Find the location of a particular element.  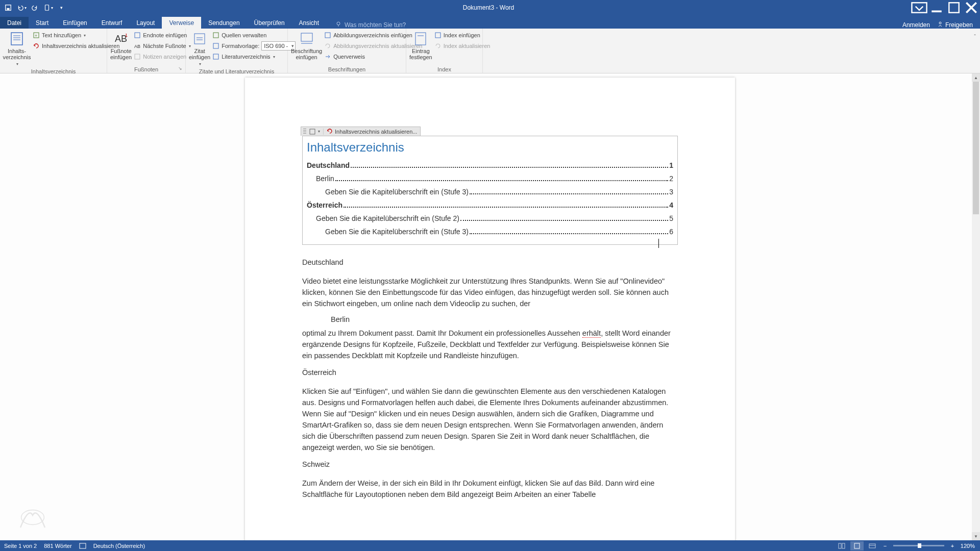

zoom-level: 120% is located at coordinates (968, 546).